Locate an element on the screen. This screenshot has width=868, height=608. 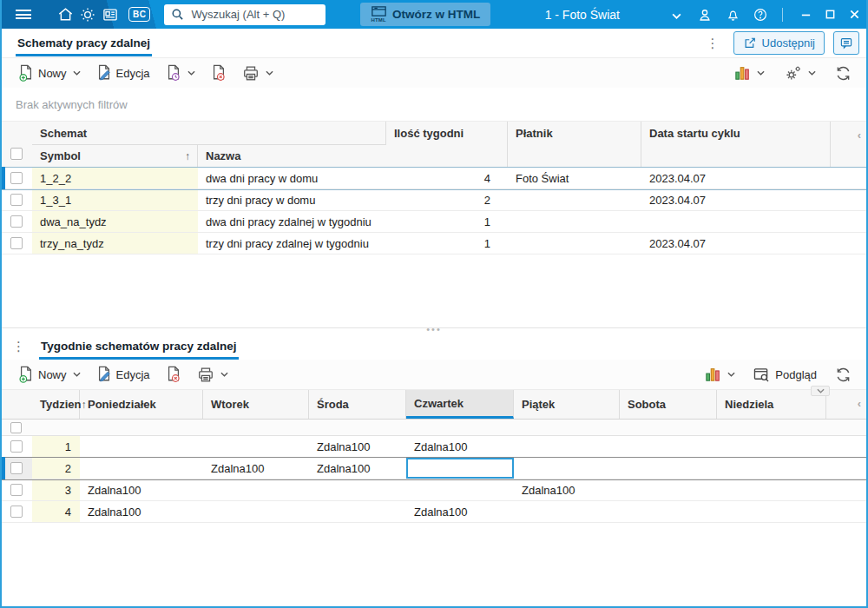
column-header-czwartek: Czwartek is located at coordinates (460, 405).